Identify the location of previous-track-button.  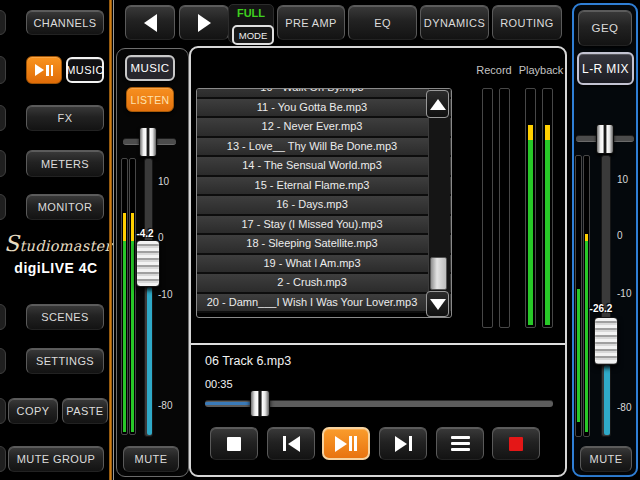
(291, 444).